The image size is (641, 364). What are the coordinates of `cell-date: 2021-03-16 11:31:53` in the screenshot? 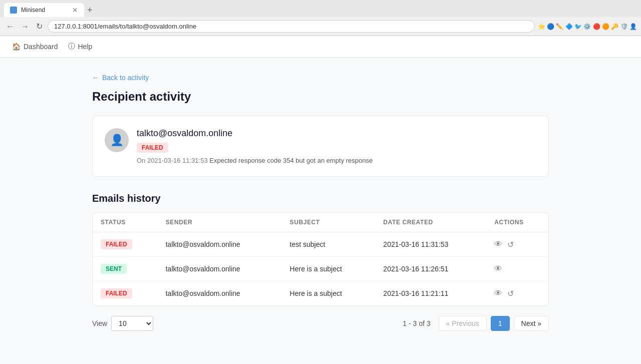 It's located at (431, 244).